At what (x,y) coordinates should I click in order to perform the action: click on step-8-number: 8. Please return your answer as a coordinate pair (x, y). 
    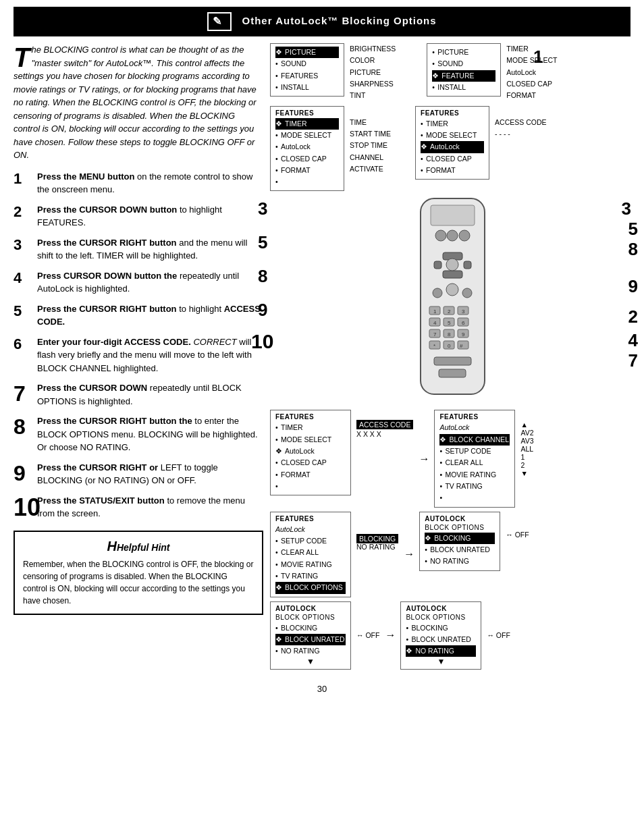
    Looking at the image, I should click on (26, 426).